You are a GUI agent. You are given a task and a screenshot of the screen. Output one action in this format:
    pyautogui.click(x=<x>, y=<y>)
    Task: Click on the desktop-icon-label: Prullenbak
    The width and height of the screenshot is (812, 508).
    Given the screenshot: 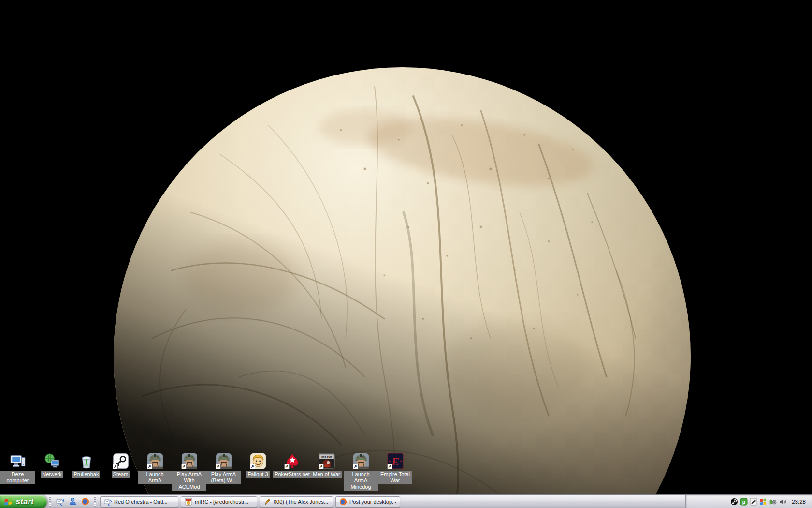 What is the action you would take?
    pyautogui.click(x=87, y=474)
    